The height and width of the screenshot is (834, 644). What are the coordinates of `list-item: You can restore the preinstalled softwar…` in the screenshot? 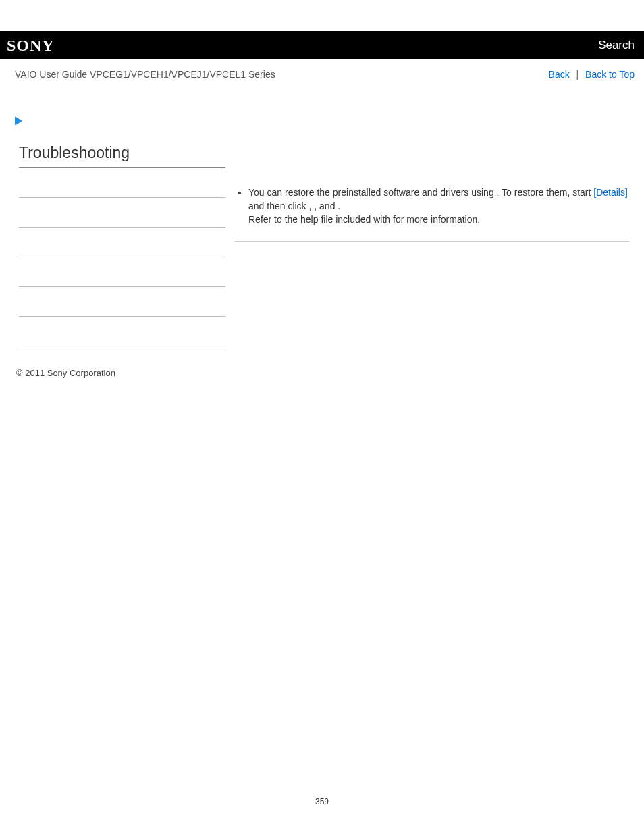 It's located at (439, 206).